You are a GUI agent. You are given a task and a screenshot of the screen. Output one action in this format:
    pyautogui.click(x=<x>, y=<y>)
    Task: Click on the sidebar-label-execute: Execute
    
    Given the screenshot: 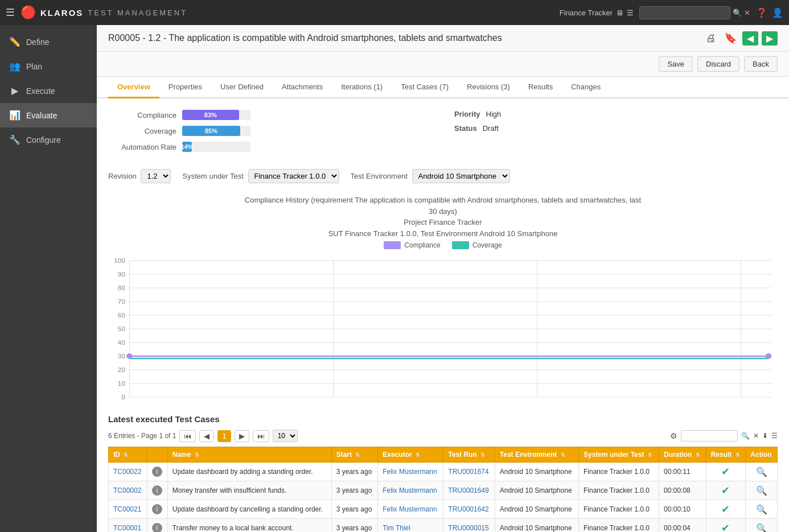 What is the action you would take?
    pyautogui.click(x=41, y=91)
    